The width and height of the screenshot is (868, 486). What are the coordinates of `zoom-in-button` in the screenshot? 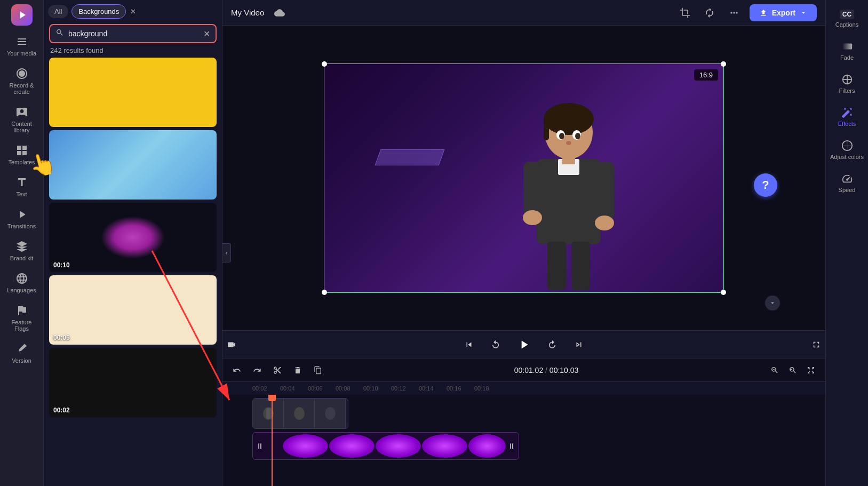 It's located at (793, 370).